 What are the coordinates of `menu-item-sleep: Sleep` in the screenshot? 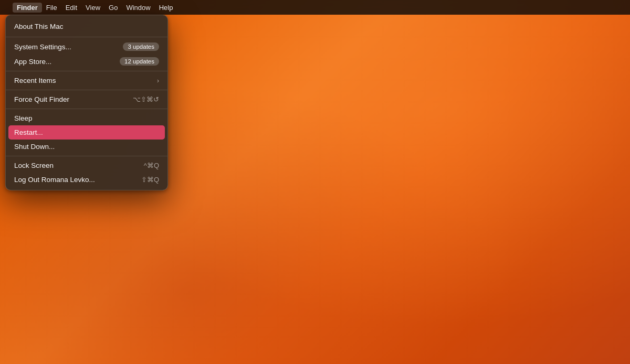 It's located at (87, 119).